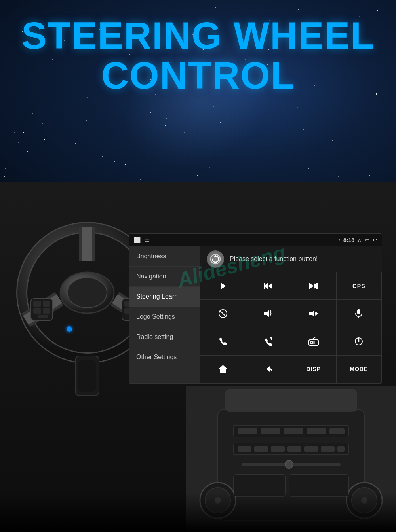 The height and width of the screenshot is (532, 396). What do you see at coordinates (360, 314) in the screenshot?
I see `btn-mic` at bounding box center [360, 314].